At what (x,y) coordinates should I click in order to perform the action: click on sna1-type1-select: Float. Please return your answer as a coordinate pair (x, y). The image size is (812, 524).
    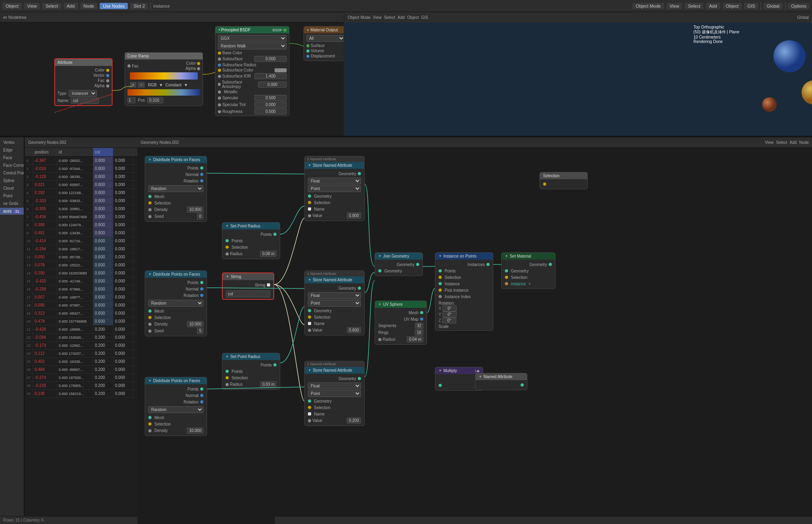
    Looking at the image, I should click on (334, 181).